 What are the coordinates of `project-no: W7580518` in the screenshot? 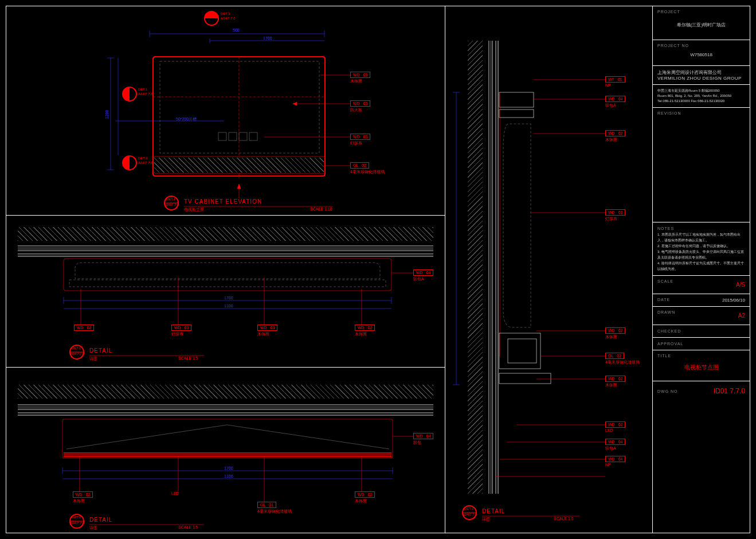 It's located at (702, 55).